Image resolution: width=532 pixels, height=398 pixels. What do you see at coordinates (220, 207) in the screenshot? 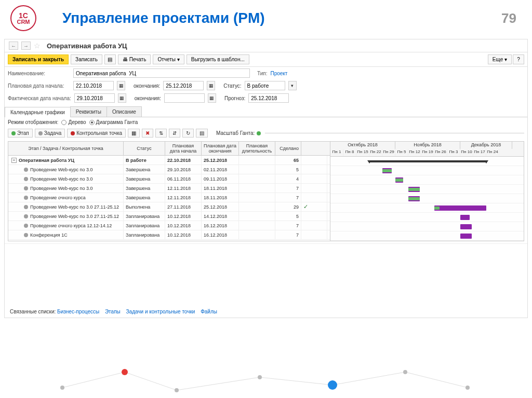
I see `cell-end: 25.12.2018` at bounding box center [220, 207].